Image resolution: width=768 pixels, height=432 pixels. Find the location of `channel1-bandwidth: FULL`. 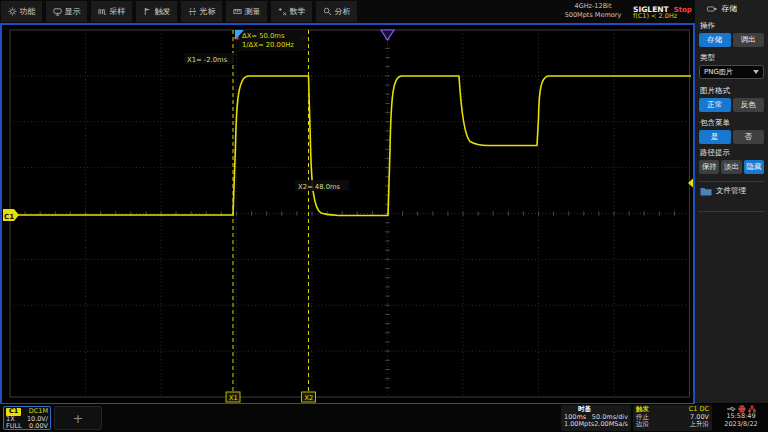

channel1-bandwidth: FULL is located at coordinates (14, 427).